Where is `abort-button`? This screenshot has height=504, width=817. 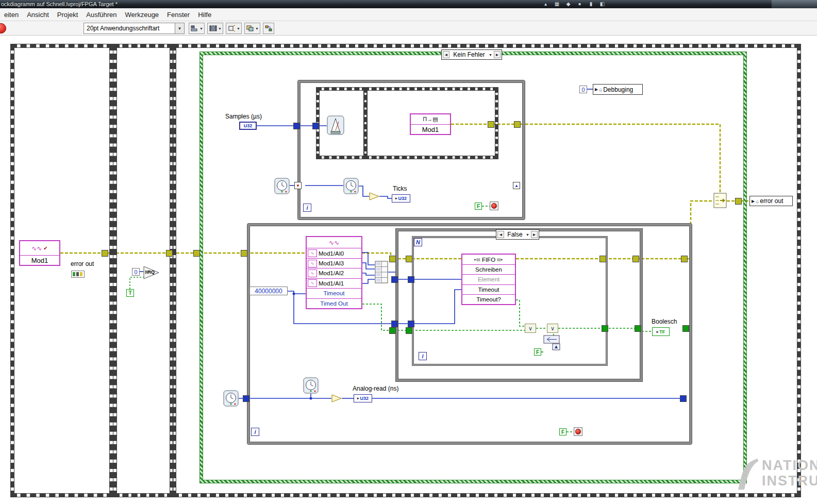
abort-button is located at coordinates (3, 28).